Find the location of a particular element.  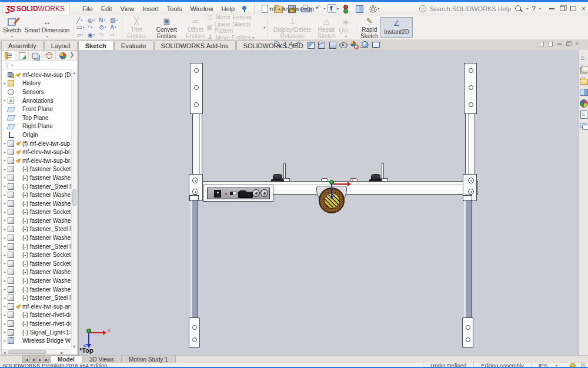

filter-caret-icon: ▾ is located at coordinates (12, 65).